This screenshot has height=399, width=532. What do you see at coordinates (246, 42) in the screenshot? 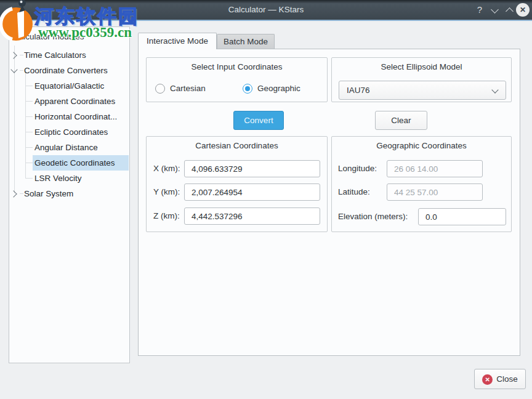
I see `tab-batch-mode: Batch Mode` at bounding box center [246, 42].